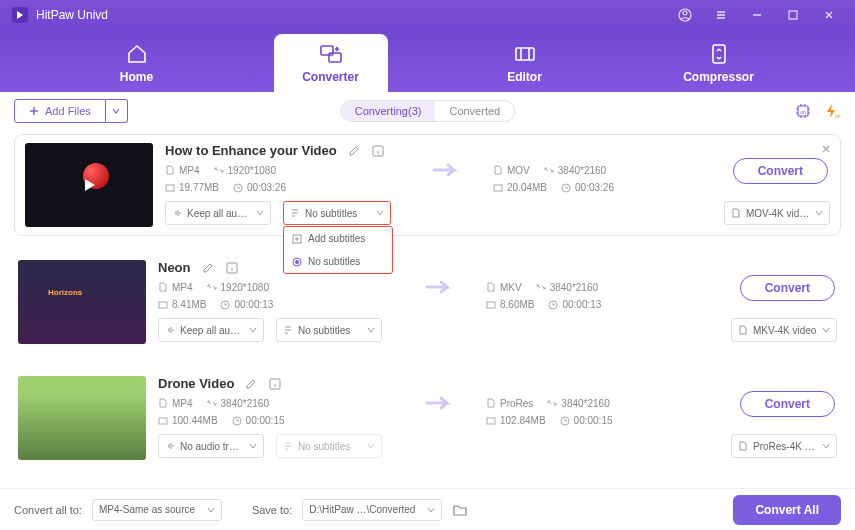 This screenshot has height=530, width=855. I want to click on add-files-button: Add Files, so click(60, 111).